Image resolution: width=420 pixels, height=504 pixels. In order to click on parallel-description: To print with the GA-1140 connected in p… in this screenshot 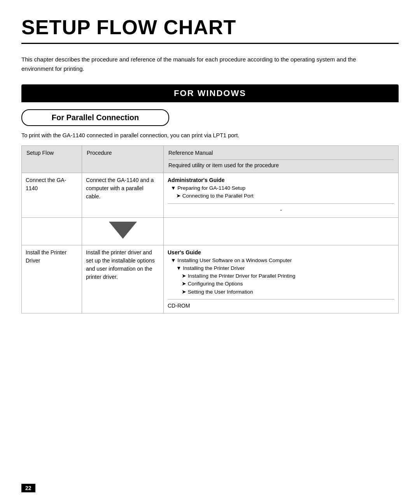, I will do `click(210, 135)`.